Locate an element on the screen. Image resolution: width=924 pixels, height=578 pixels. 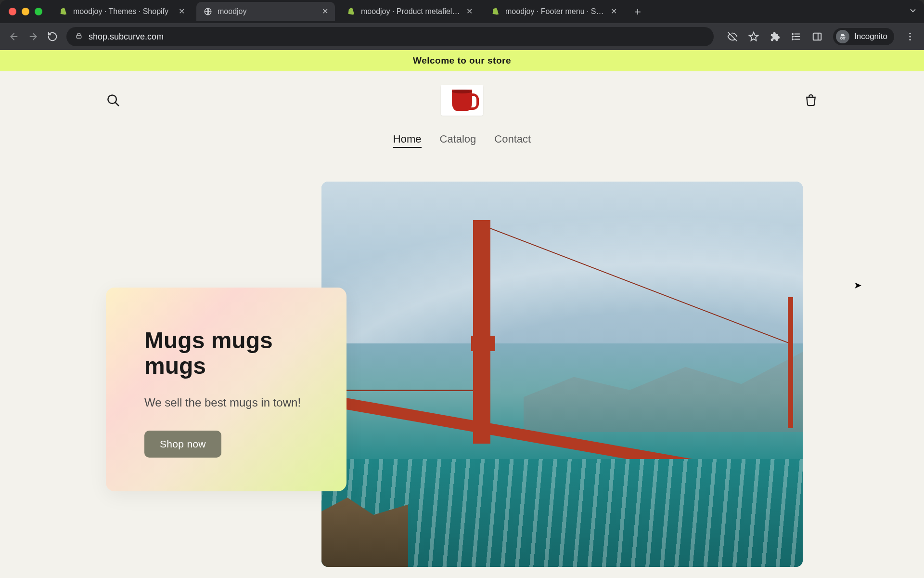
browser-tab-2: moodjoy · Product metafield d ✕ is located at coordinates (410, 12).